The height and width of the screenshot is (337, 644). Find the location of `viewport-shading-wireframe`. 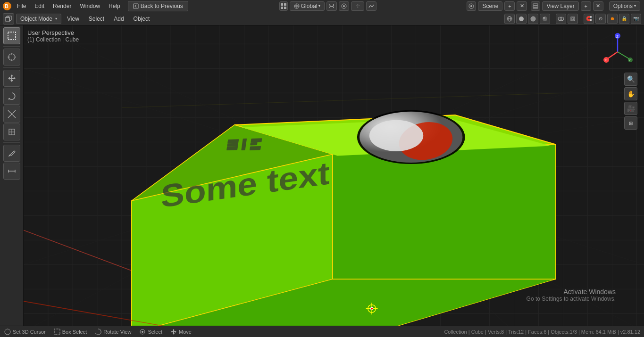

viewport-shading-wireframe is located at coordinates (510, 19).